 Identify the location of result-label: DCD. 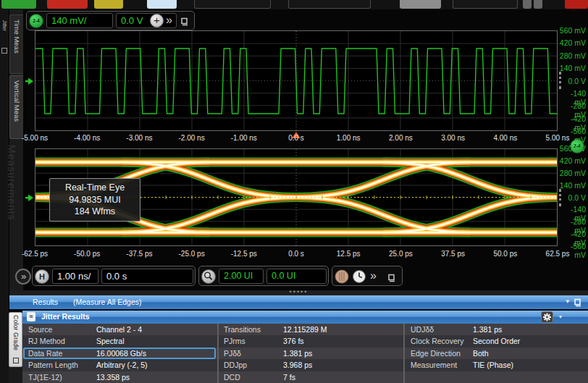
(232, 377).